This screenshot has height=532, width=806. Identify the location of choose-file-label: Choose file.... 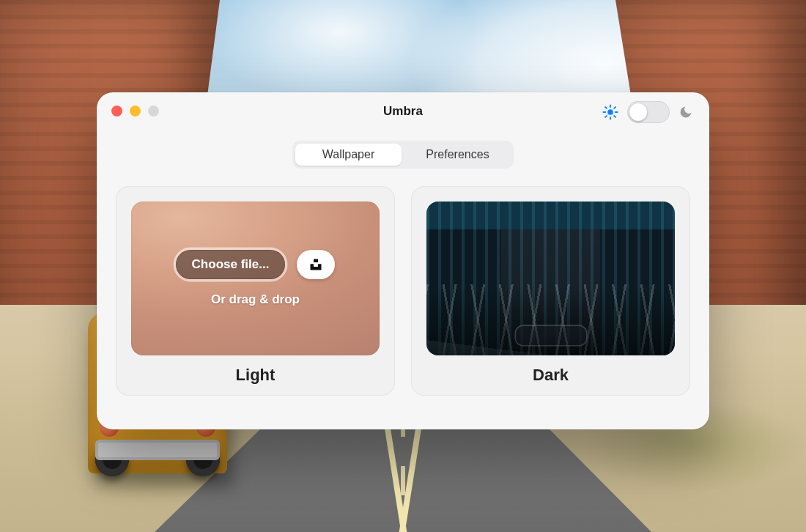
(231, 264).